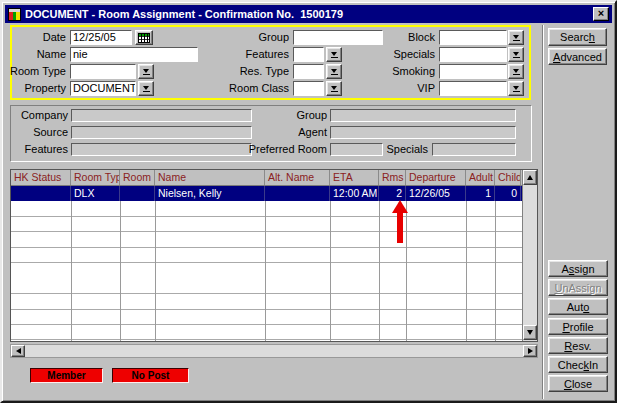 The width and height of the screenshot is (617, 403). I want to click on profile-button: Profile, so click(578, 326).